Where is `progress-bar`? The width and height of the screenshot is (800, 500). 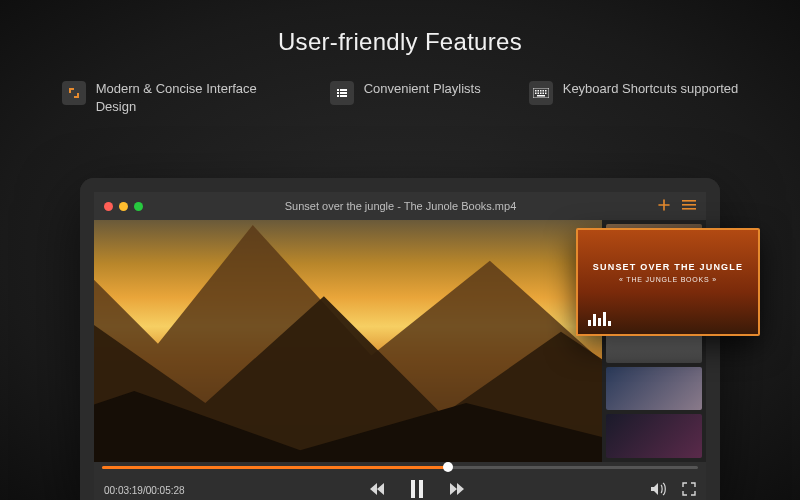
progress-bar is located at coordinates (400, 467).